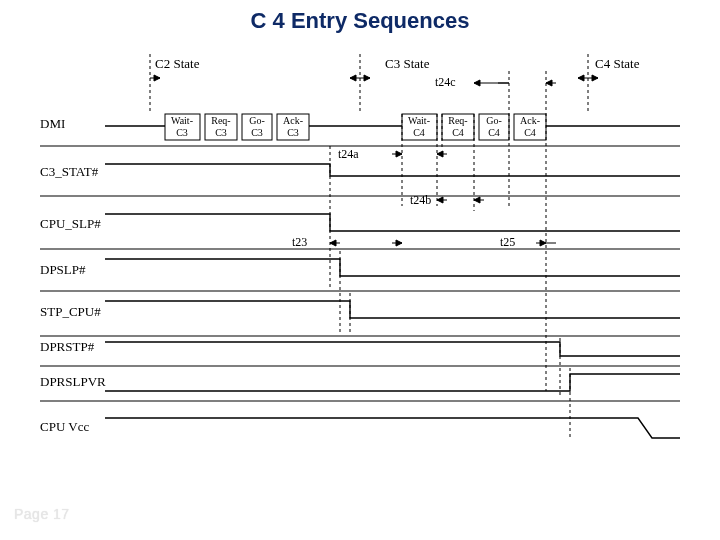 This screenshot has height=540, width=720. Describe the element at coordinates (52, 124) in the screenshot. I see `label-dmi: DMI` at that location.